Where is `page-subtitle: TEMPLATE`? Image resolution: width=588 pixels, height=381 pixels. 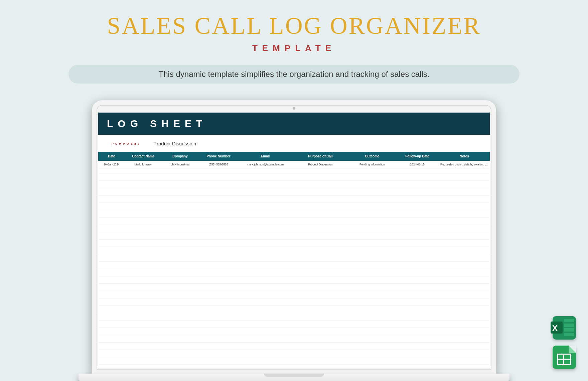
page-subtitle: TEMPLATE is located at coordinates (294, 48).